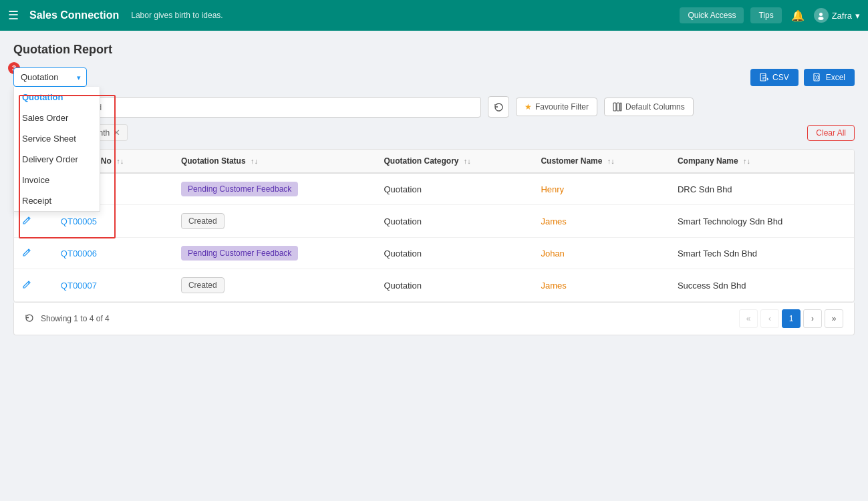 The height and width of the screenshot is (501, 868). I want to click on default-columns-button: Default Columns, so click(649, 107).